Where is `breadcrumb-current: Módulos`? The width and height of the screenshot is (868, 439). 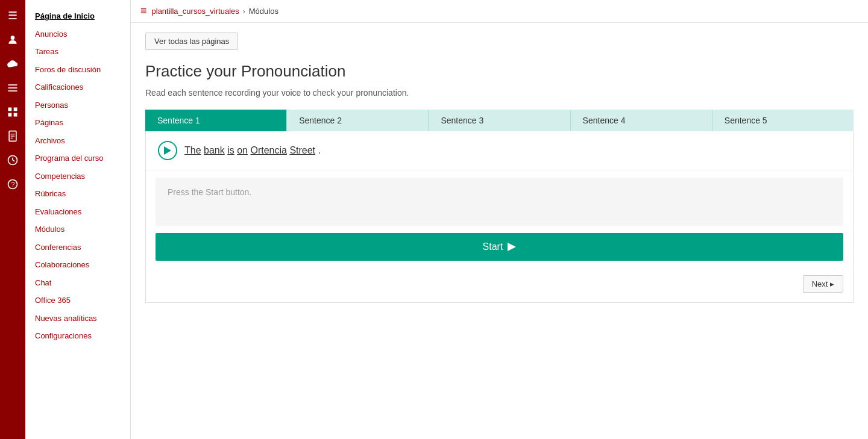 breadcrumb-current: Módulos is located at coordinates (264, 11).